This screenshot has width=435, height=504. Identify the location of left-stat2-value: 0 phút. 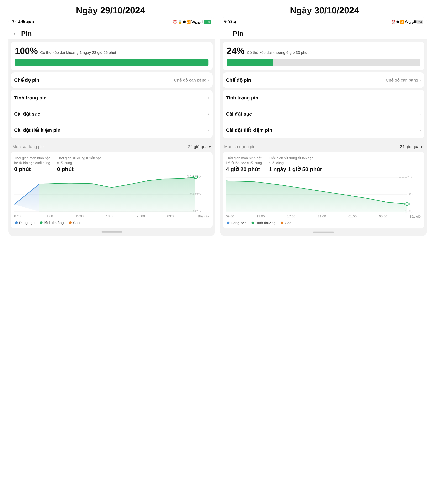
(79, 169).